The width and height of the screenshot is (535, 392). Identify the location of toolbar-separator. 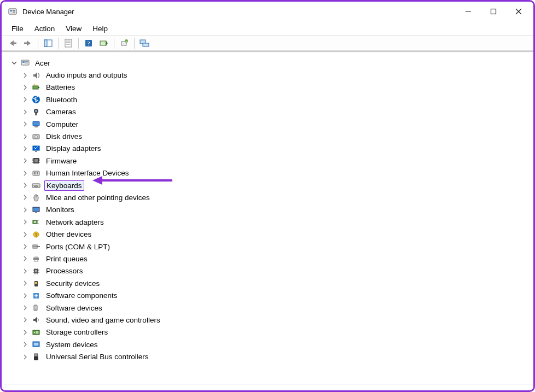
(114, 43).